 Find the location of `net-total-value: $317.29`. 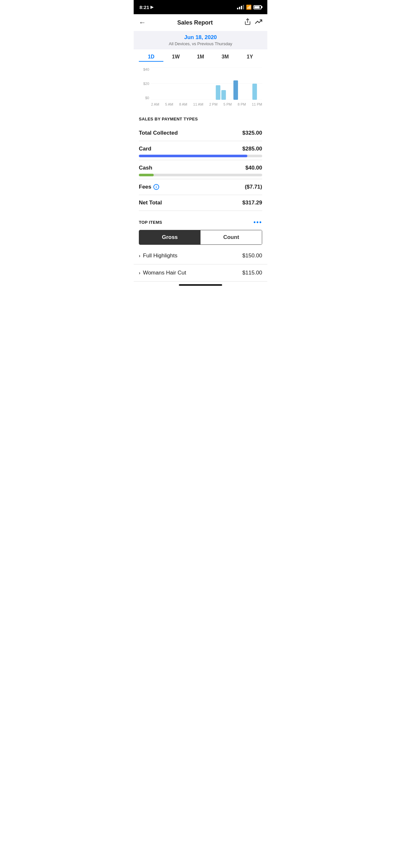

net-total-value: $317.29 is located at coordinates (252, 203).